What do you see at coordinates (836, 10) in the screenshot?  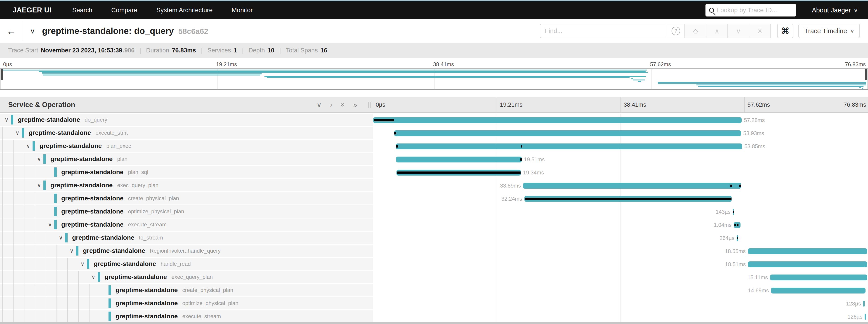 I see `about-jaeger-menu: About Jaeger ∨` at bounding box center [836, 10].